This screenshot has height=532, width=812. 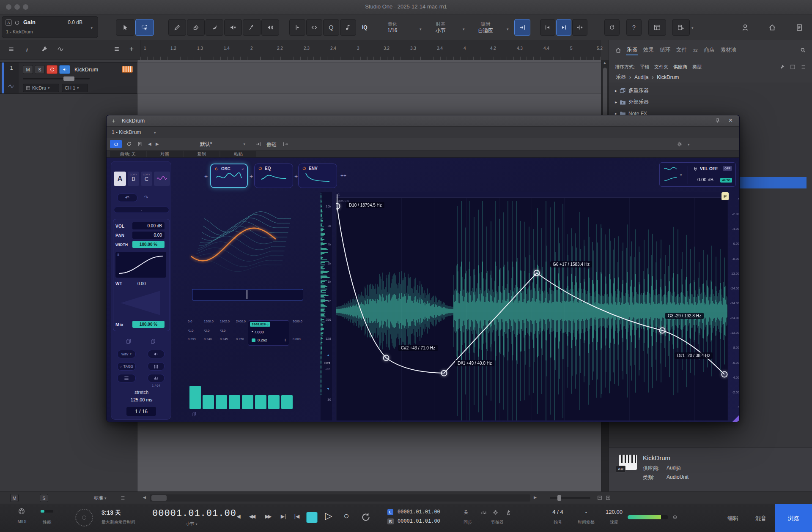 What do you see at coordinates (123, 498) in the screenshot?
I see `status-list-icon` at bounding box center [123, 498].